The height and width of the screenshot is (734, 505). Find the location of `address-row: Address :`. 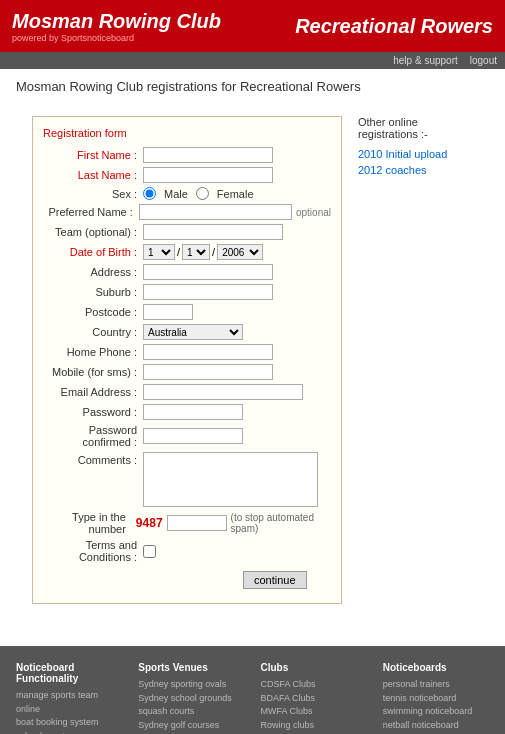

address-row: Address : is located at coordinates (187, 272).